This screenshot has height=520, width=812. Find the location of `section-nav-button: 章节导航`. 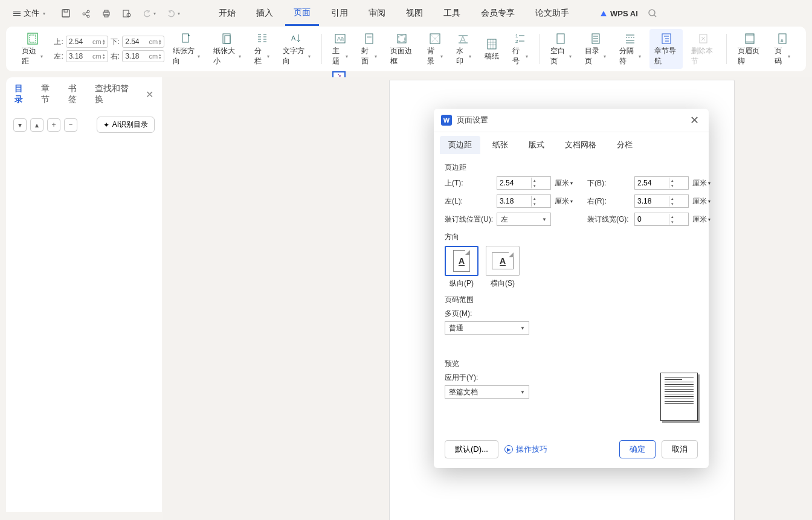

section-nav-button: 章节导航 is located at coordinates (666, 49).